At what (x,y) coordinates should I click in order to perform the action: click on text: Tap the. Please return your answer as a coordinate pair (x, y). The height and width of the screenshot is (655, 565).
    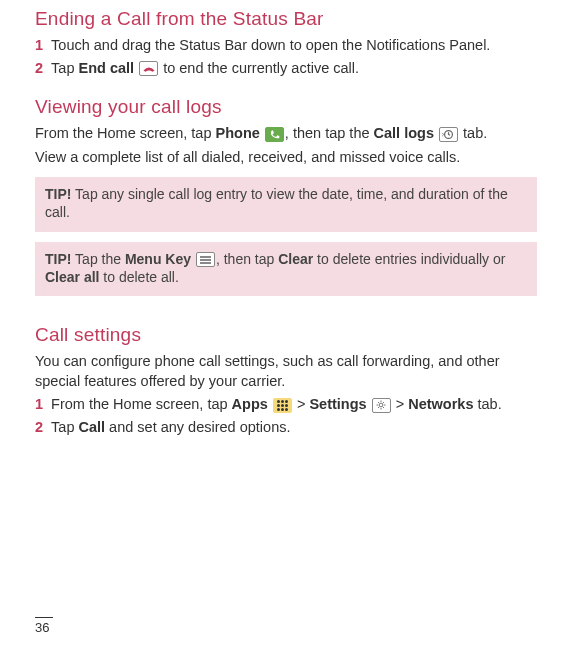
    Looking at the image, I should click on (98, 259).